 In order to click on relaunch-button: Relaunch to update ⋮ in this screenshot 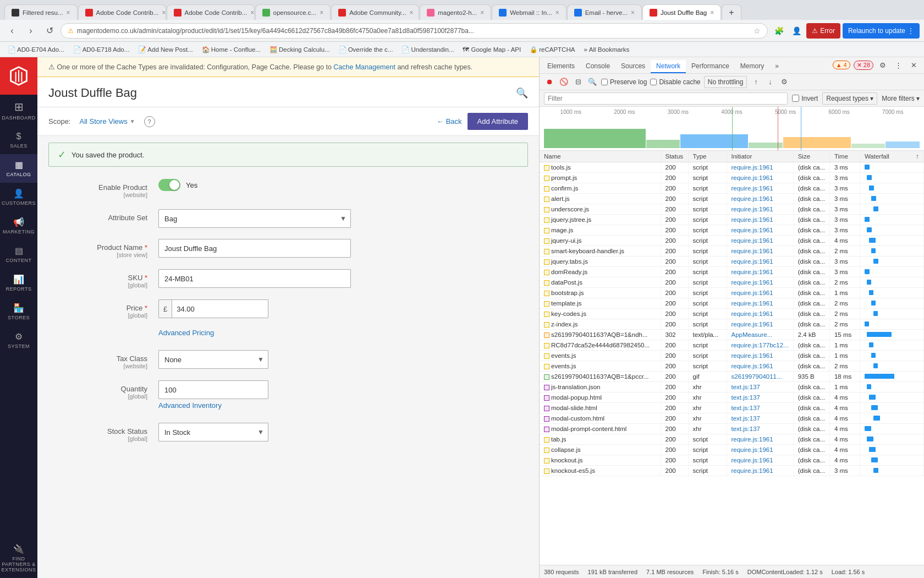, I will do `click(881, 31)`.